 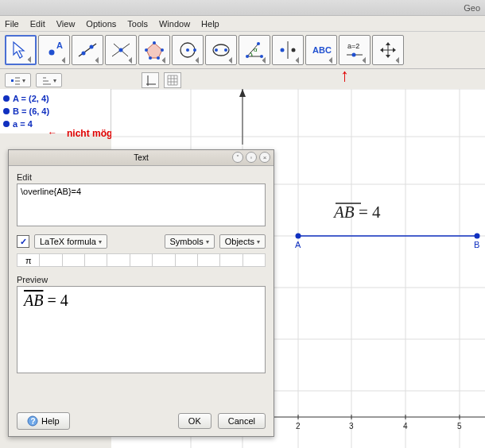 I want to click on ok-button: OK, so click(x=195, y=421).